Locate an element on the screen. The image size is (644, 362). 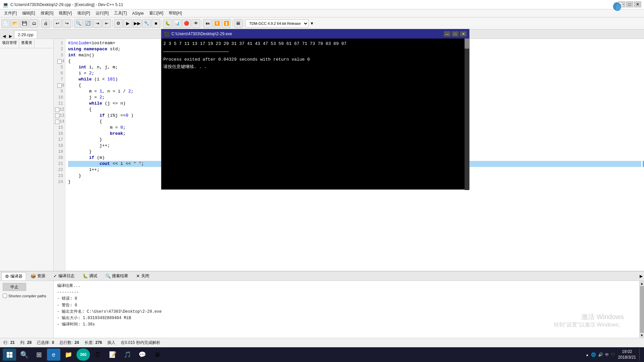
taskbar-volume-icon: 🔊 is located at coordinates (600, 355).